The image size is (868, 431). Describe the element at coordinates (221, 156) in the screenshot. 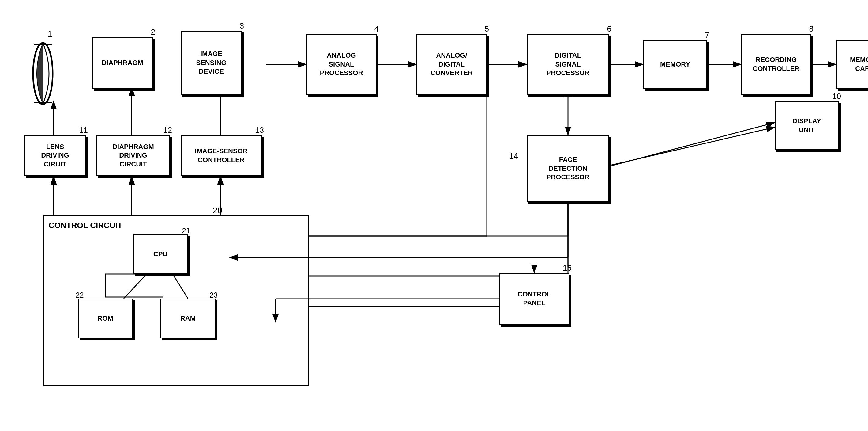

I see `image-sensor-ctrl-block: IMAGE-SENSOR CONTROLLER 13` at that location.